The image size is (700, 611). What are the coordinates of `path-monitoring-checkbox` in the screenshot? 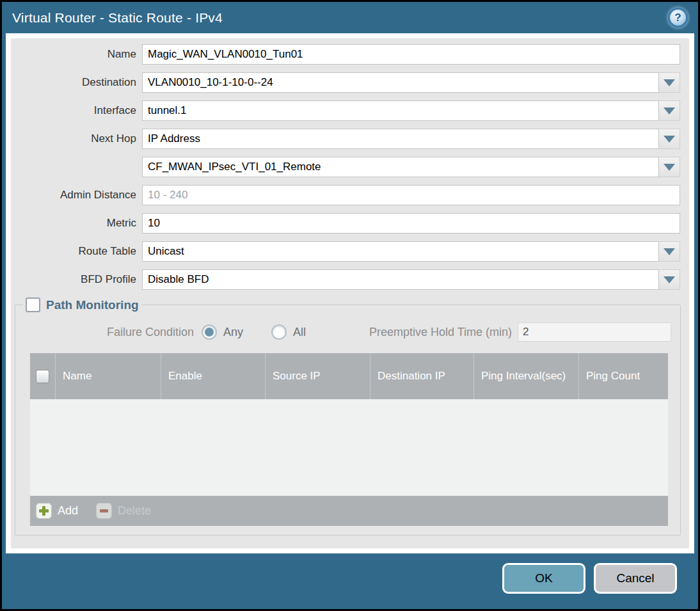 It's located at (33, 305).